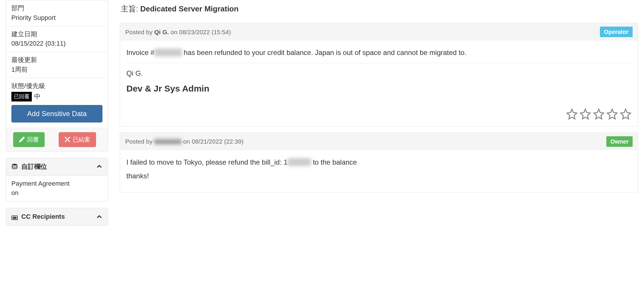  Describe the element at coordinates (379, 142) in the screenshot. I see `post-header: Posted by xxxxxxxx on 08/21/2022 (22:39)…` at that location.